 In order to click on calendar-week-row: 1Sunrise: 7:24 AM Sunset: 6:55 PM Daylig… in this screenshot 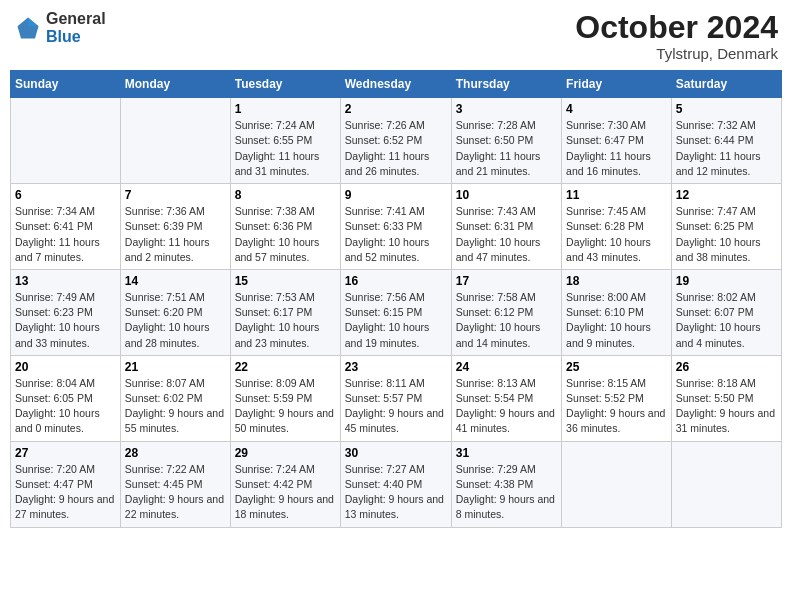, I will do `click(396, 141)`.